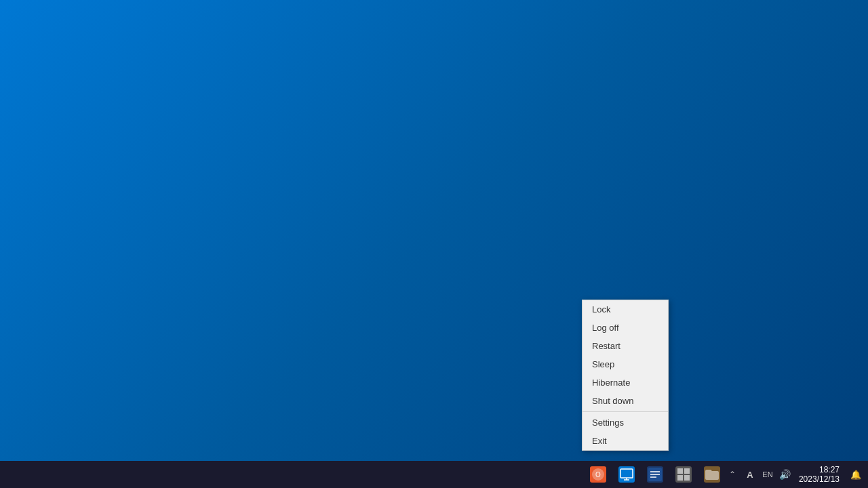  What do you see at coordinates (785, 474) in the screenshot?
I see `speaker-icon: 🔊` at bounding box center [785, 474].